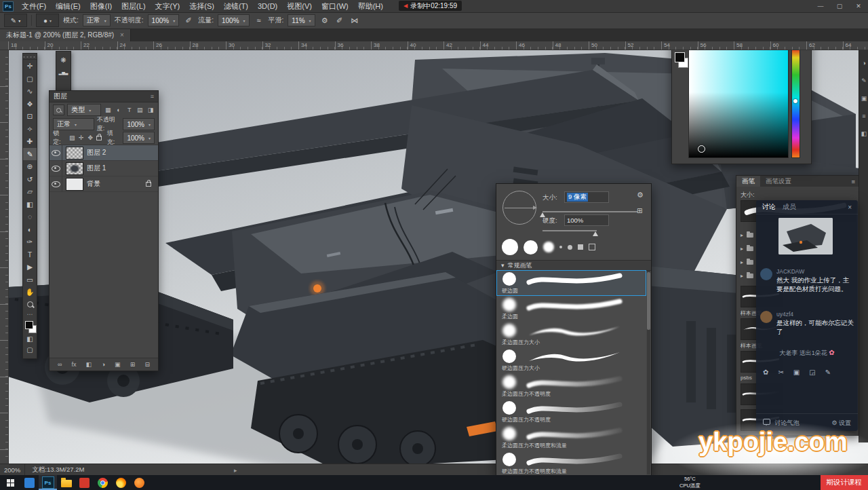 The height and width of the screenshot is (490, 868). Describe the element at coordinates (104, 153) in the screenshot. I see `layer-row: 图层 2` at that location.